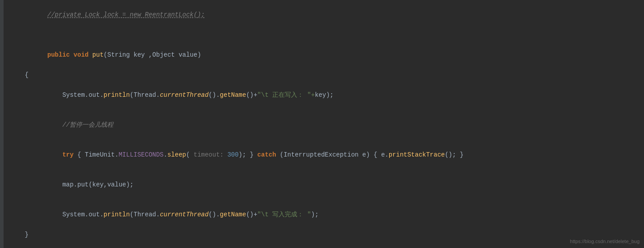 The width and height of the screenshot is (644, 248). I want to click on comment-pause1: //暂停一会儿线程, so click(73, 125).